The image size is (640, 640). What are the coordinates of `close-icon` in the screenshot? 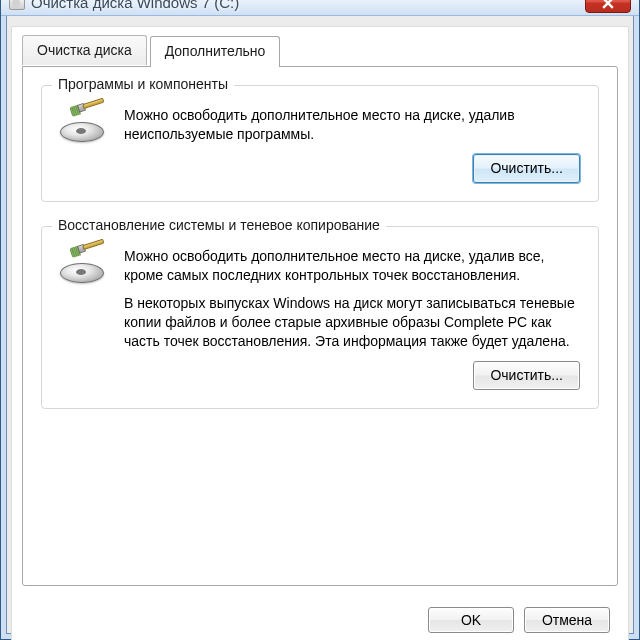 It's located at (608, 4).